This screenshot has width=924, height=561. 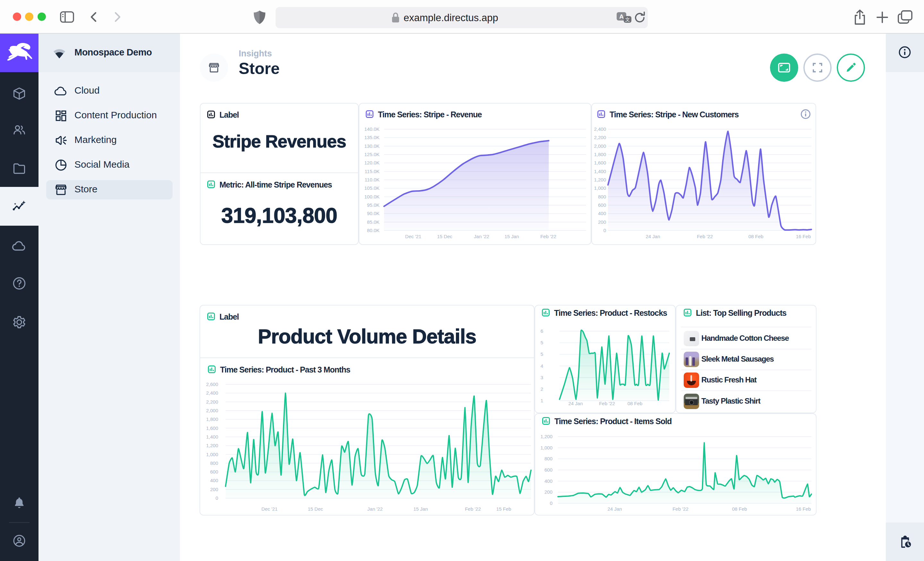 What do you see at coordinates (212, 384) in the screenshot?
I see `svg-text: 2,600` at bounding box center [212, 384].